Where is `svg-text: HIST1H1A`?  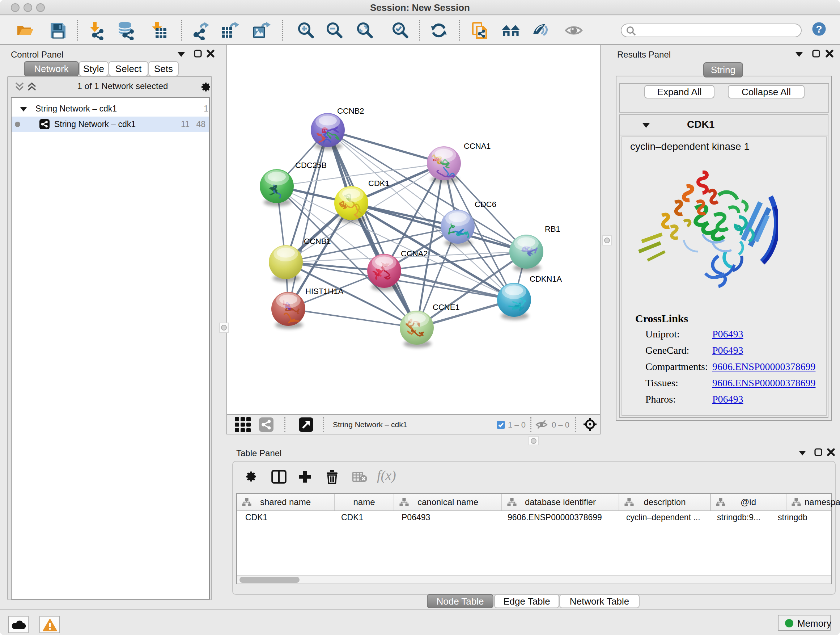
svg-text: HIST1H1A is located at coordinates (324, 291).